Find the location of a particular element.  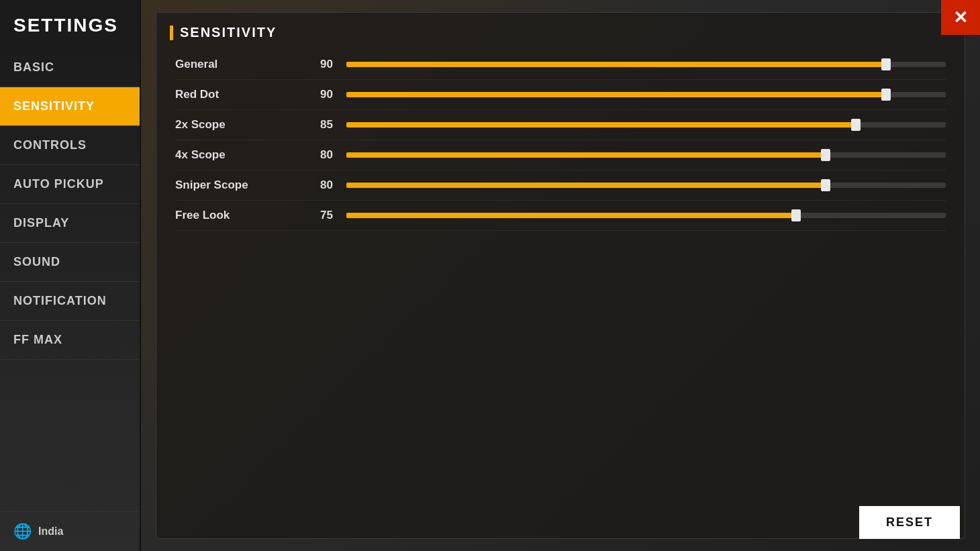

slider-row: 4x Scope80 is located at coordinates (560, 156).